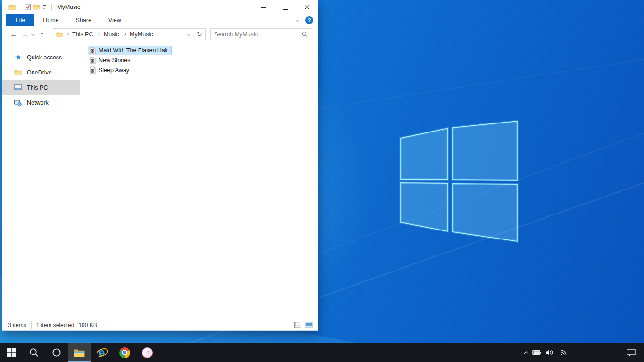  What do you see at coordinates (18, 103) in the screenshot?
I see `network-pc-icon` at bounding box center [18, 103].